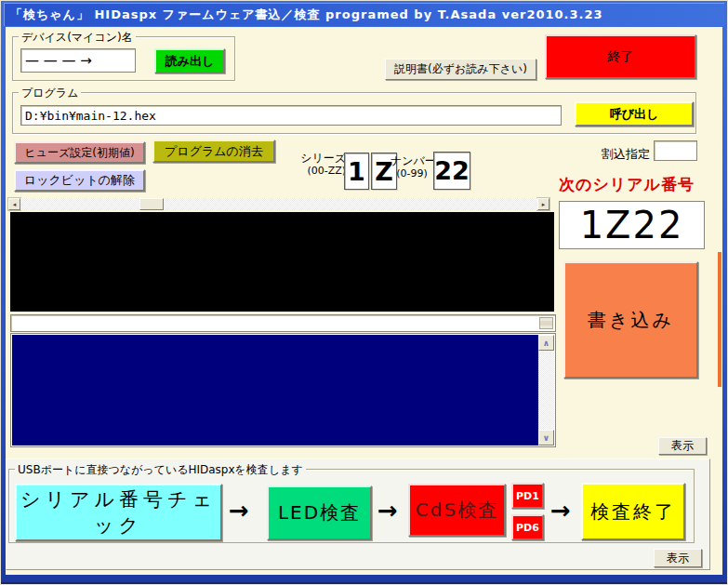  Describe the element at coordinates (283, 262) in the screenshot. I see `output-console-black` at that location.